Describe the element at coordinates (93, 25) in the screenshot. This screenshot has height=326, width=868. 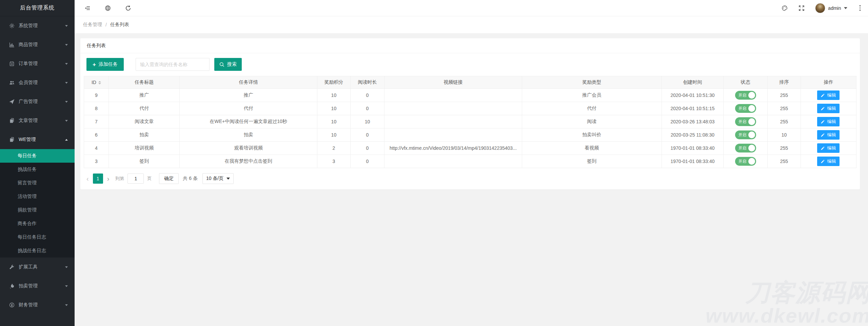
I see `breadcrumb-item: 任务管理` at that location.